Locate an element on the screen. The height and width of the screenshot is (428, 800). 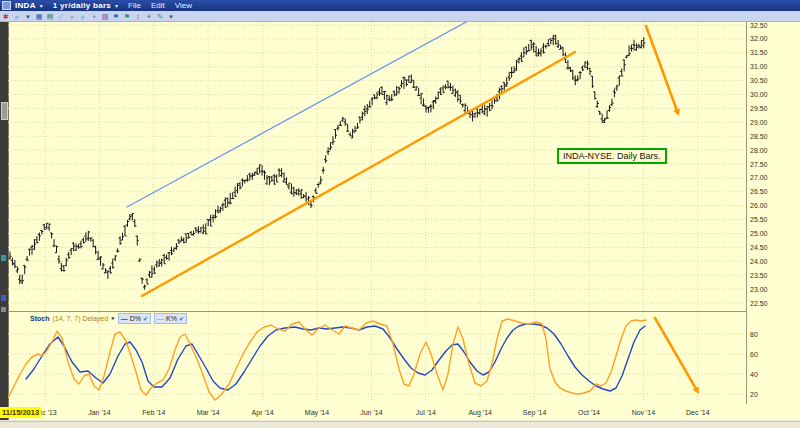
x-axis-month-label: Nov '14 is located at coordinates (643, 412).